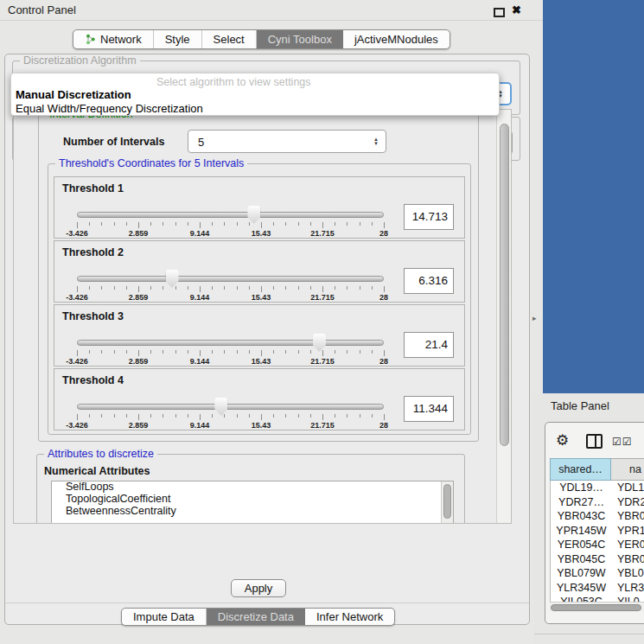 The height and width of the screenshot is (644, 644). Describe the element at coordinates (256, 617) in the screenshot. I see `tab-discretize-data: Discretize Data` at that location.